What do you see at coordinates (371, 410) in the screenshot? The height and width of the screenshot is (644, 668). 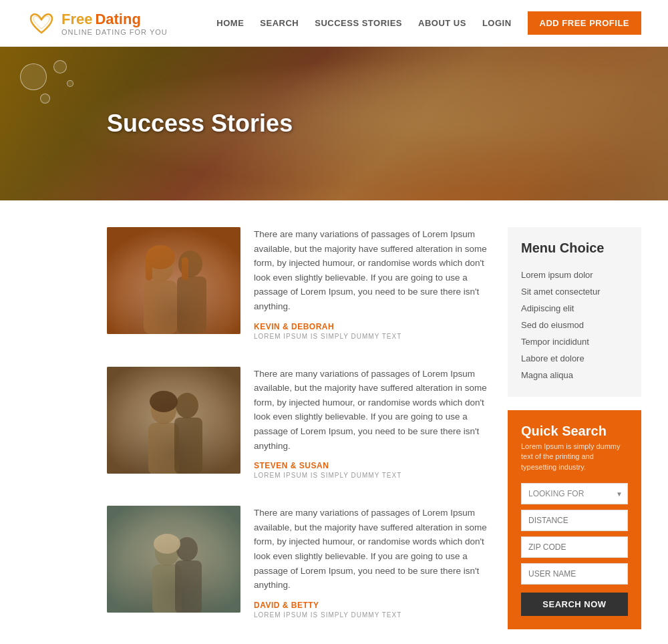 I see `story-body-2: There are many variations of passages of…` at bounding box center [371, 410].